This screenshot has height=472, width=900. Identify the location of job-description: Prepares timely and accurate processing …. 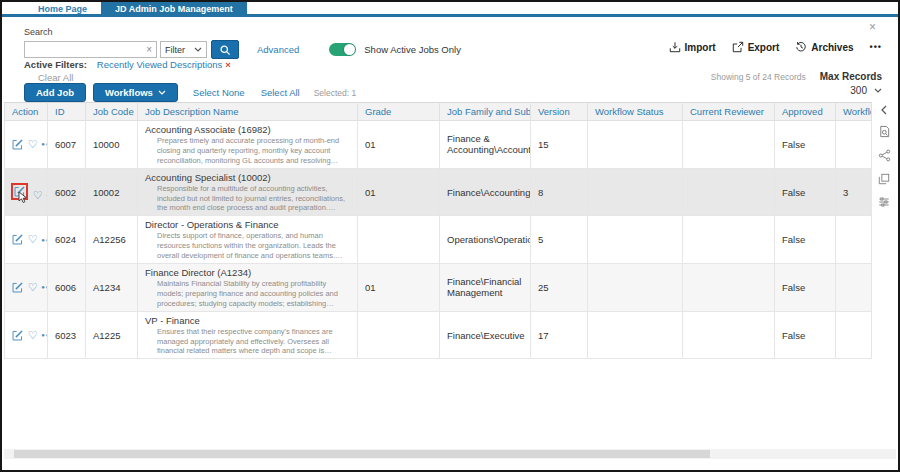
(249, 151).